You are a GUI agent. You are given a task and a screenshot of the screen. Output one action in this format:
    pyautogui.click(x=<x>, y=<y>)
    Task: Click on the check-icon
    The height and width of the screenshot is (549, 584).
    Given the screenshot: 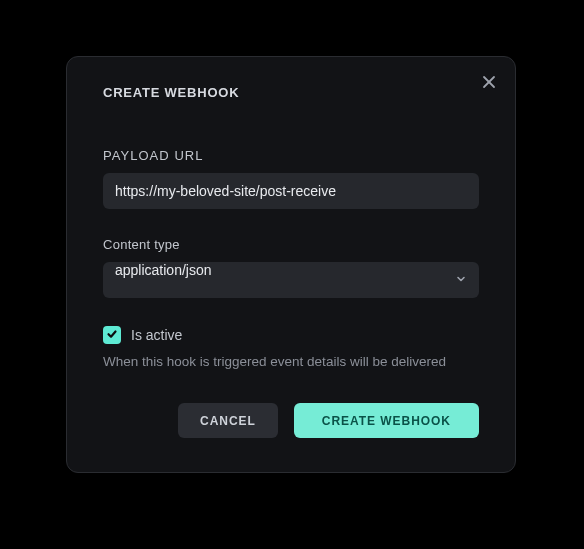 What is the action you would take?
    pyautogui.click(x=112, y=335)
    